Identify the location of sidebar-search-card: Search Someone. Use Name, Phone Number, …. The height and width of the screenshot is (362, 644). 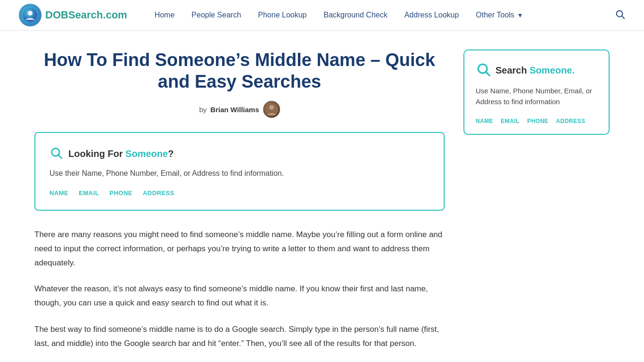
(537, 92).